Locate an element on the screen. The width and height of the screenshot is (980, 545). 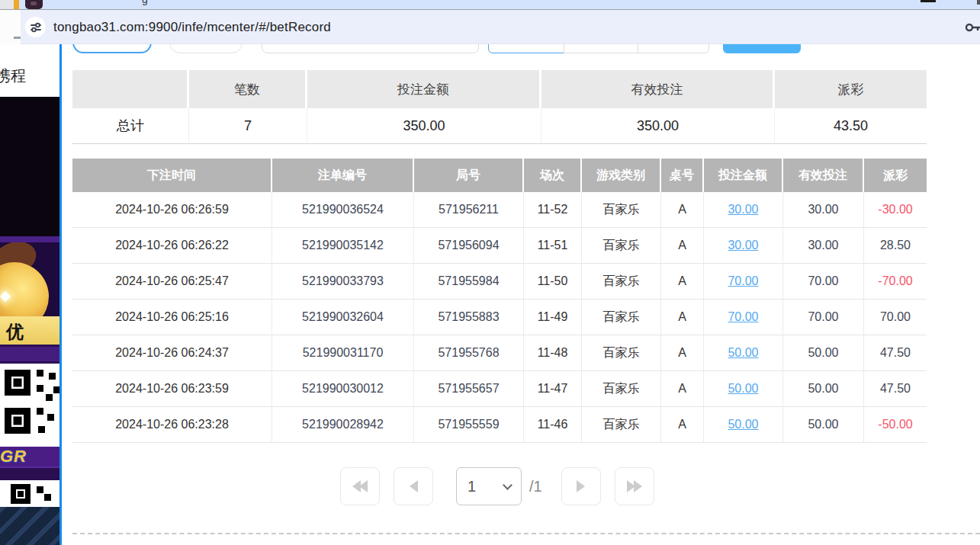
table-row: 2024-10-26 06:26:22 521990035142 5719560… is located at coordinates (500, 245).